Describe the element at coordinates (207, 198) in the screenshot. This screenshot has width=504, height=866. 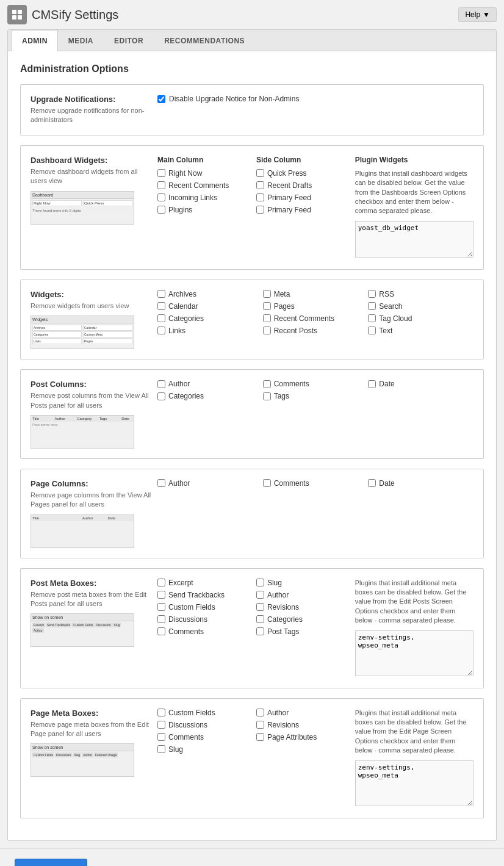
I see `incoming-links-item: Incoming Links` at that location.